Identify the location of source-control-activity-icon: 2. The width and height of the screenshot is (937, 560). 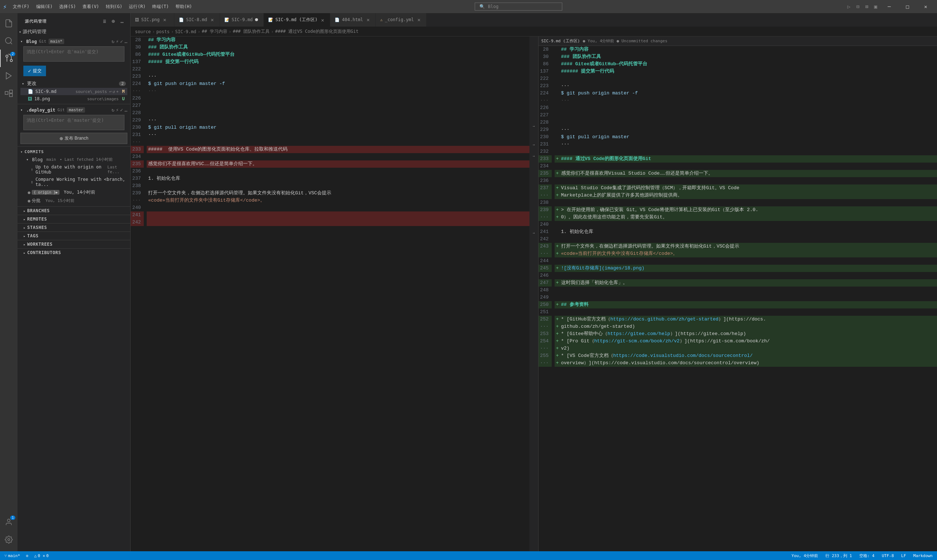
(9, 58).